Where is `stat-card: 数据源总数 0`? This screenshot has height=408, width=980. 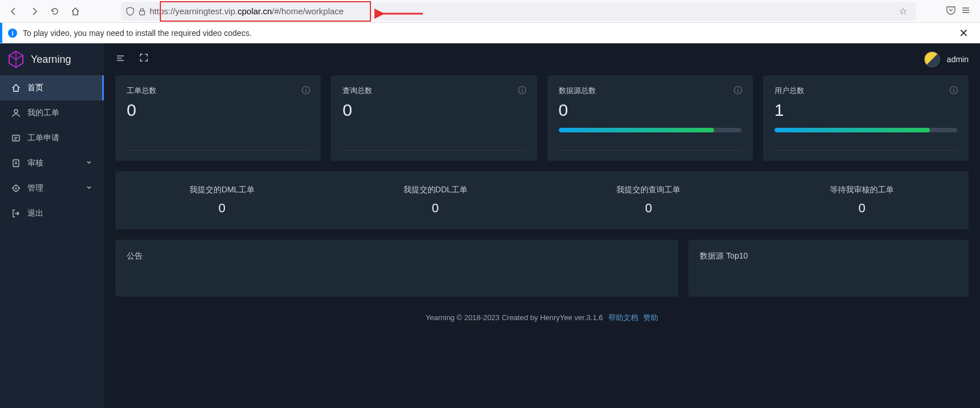
stat-card: 数据源总数 0 is located at coordinates (650, 118).